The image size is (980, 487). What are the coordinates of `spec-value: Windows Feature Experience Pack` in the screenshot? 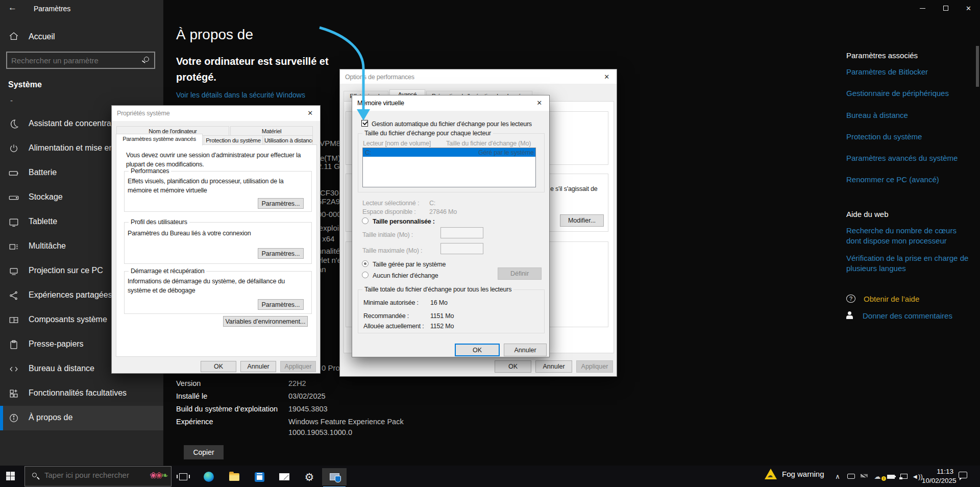 It's located at (346, 422).